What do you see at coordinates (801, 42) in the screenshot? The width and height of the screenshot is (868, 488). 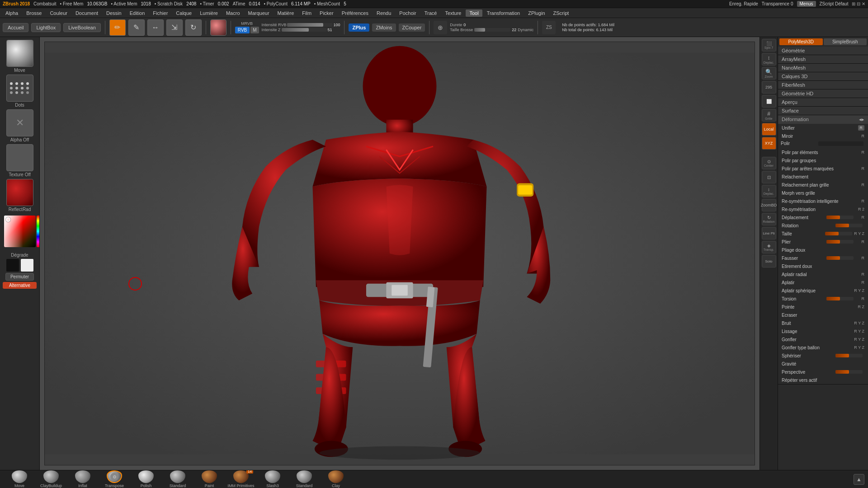 I see `polymesh3d-btn: PolyMesh3D` at bounding box center [801, 42].